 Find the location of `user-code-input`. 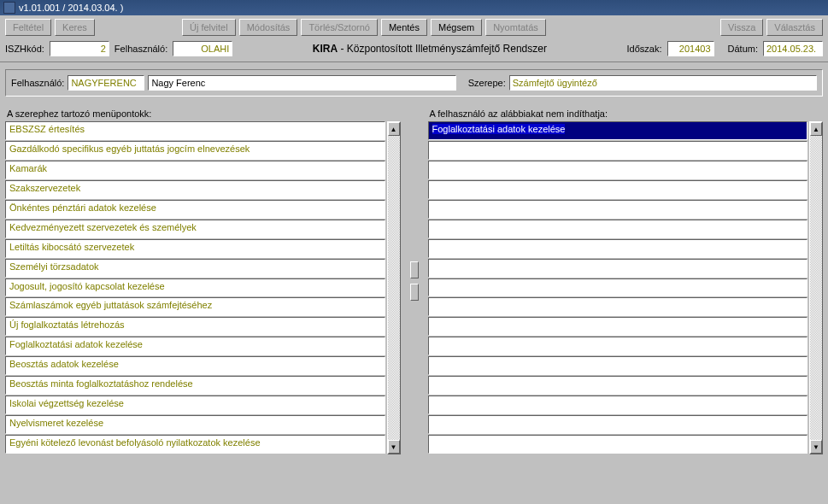

user-code-input is located at coordinates (106, 83).